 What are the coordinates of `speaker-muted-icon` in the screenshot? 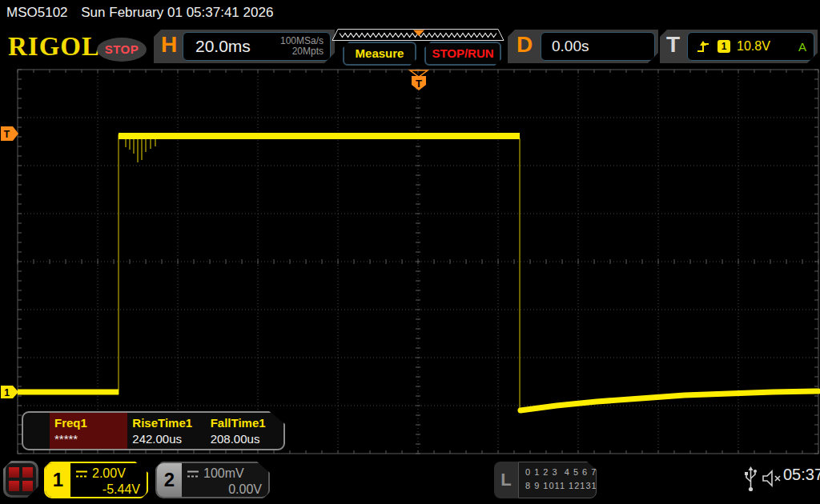 It's located at (772, 478).